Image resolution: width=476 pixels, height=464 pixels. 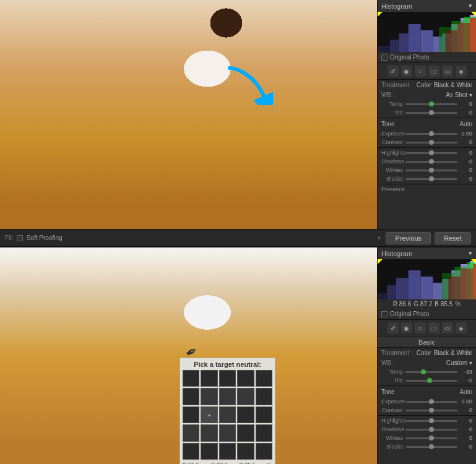 What do you see at coordinates (431, 429) in the screenshot?
I see `bottom-shadows-slider` at bounding box center [431, 429].